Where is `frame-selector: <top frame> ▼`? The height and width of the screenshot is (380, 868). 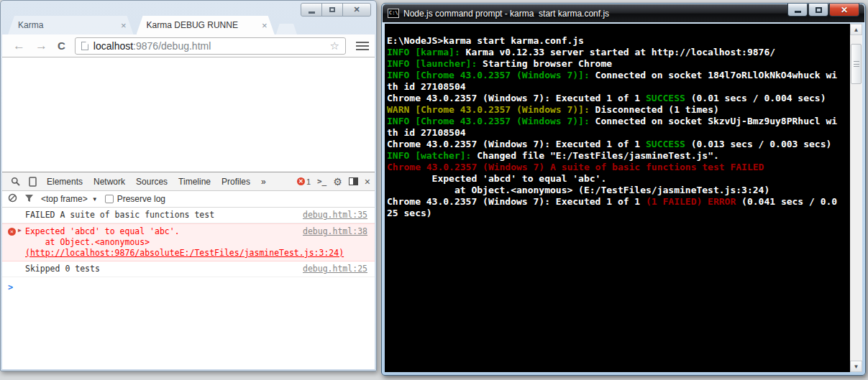 frame-selector: <top frame> ▼ is located at coordinates (69, 199).